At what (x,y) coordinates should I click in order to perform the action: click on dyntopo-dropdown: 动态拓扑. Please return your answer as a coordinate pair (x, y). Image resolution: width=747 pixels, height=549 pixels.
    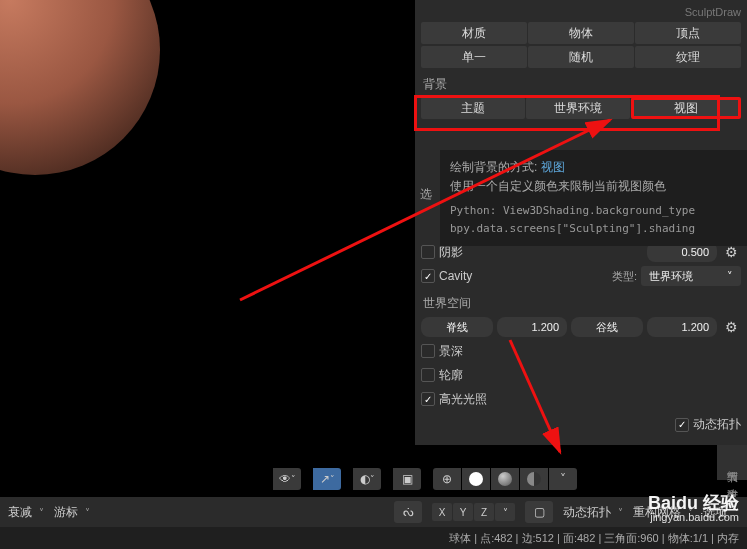
    Looking at the image, I should click on (593, 512).